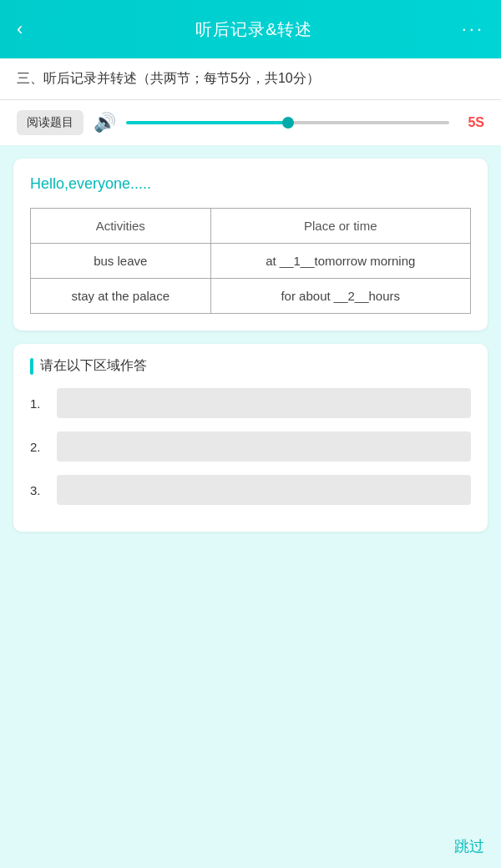 This screenshot has width=501, height=868. Describe the element at coordinates (105, 123) in the screenshot. I see `speaker-icon: 🔊` at that location.